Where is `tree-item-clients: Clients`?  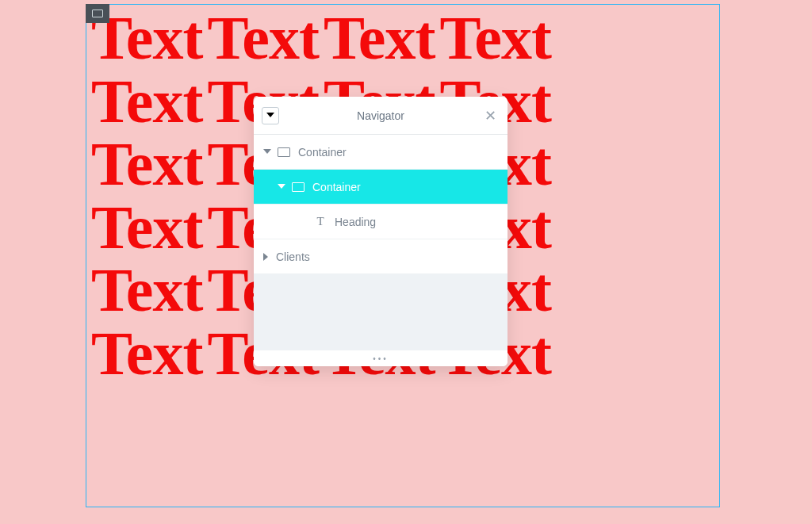 tree-item-clients: Clients is located at coordinates (381, 257).